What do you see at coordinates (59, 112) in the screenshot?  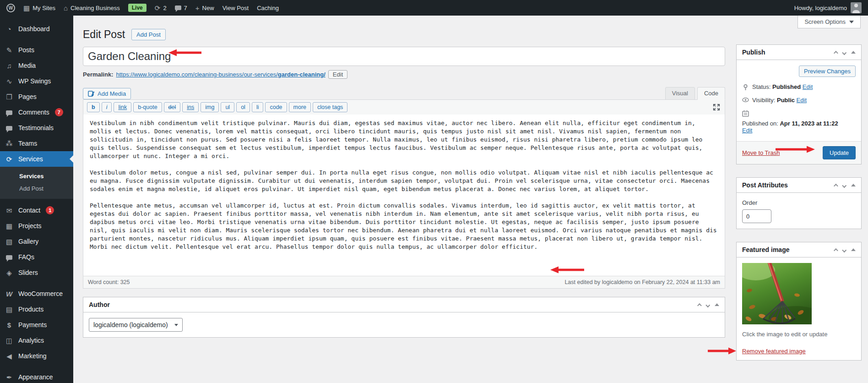 I see `comments-count-badge: 7` at bounding box center [59, 112].